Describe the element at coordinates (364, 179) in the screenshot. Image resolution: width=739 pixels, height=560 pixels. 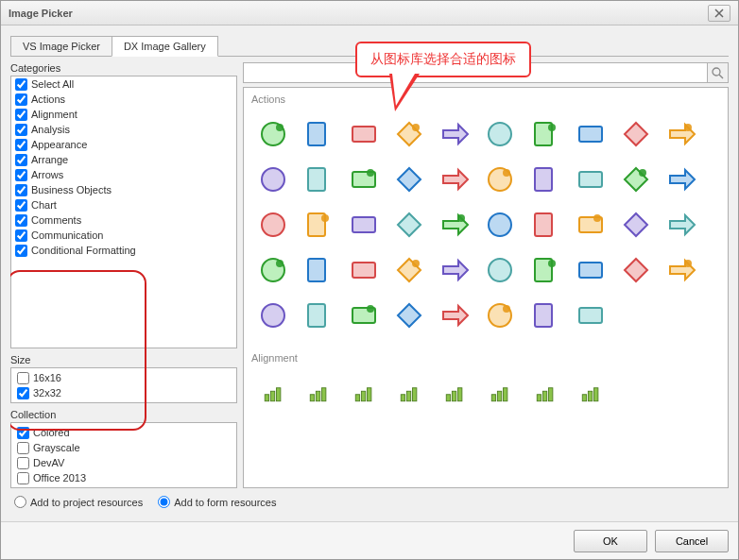
I see `gallery-icon-remove-row` at that location.